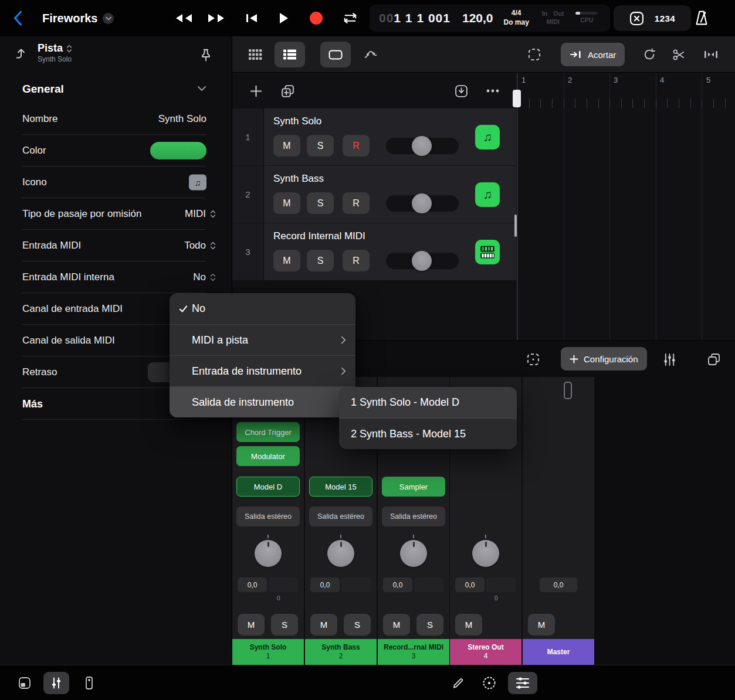  What do you see at coordinates (374, 252) in the screenshot?
I see `track-row: 3 Record Internal MIDI M S R` at bounding box center [374, 252].